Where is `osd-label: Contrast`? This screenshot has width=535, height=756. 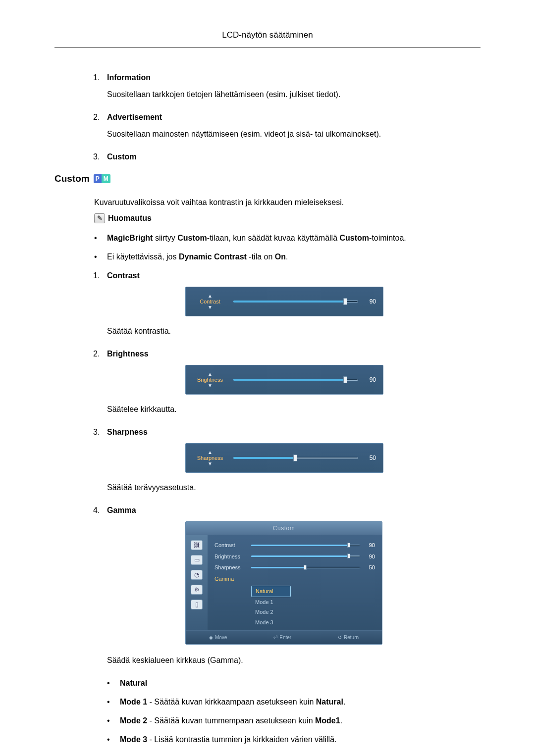 osd-label: Contrast is located at coordinates (210, 302).